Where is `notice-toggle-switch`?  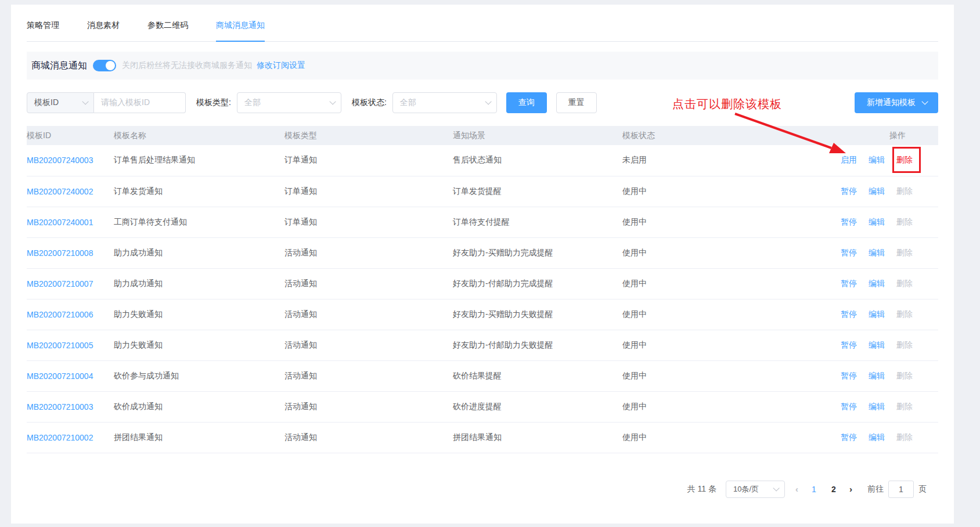
notice-toggle-switch is located at coordinates (105, 66).